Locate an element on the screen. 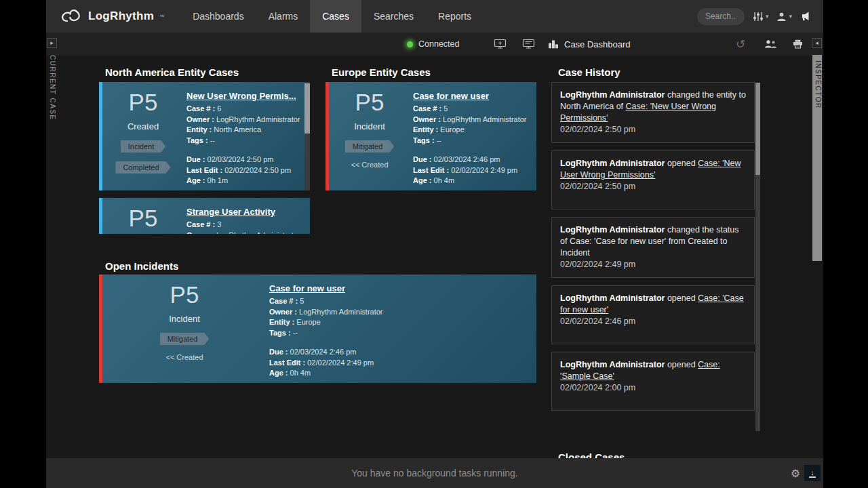 Image resolution: width=868 pixels, height=488 pixels. age-row: Age : 0h 4m is located at coordinates (399, 373).